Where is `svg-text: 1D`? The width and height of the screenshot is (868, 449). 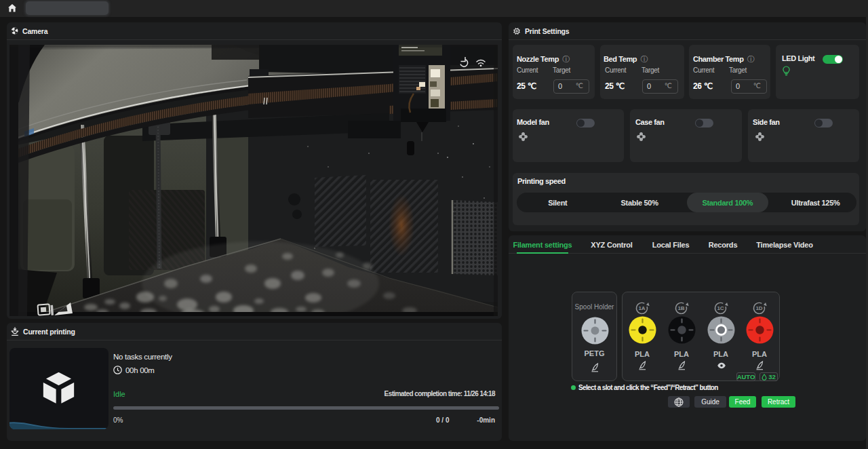 svg-text: 1D is located at coordinates (759, 308).